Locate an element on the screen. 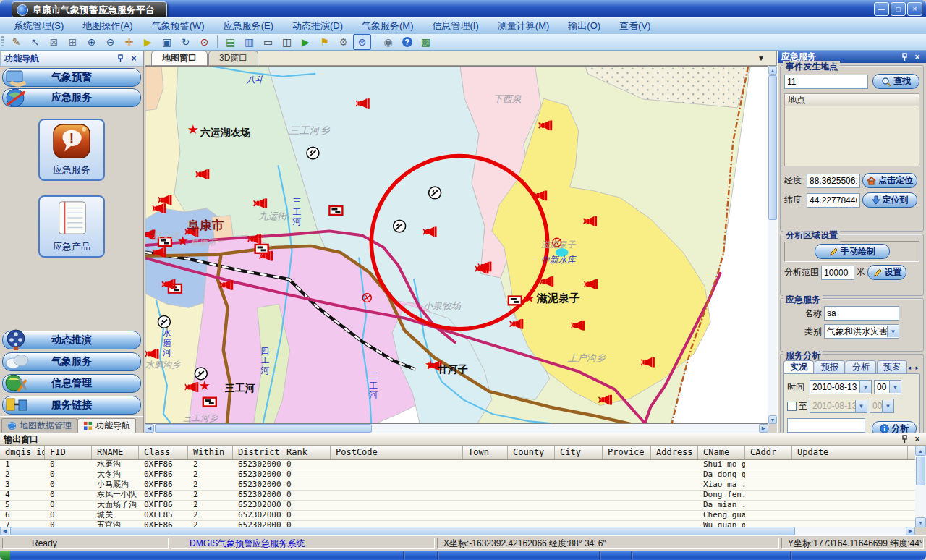 This screenshot has width=926, height=560. column-header: Class is located at coordinates (163, 453).